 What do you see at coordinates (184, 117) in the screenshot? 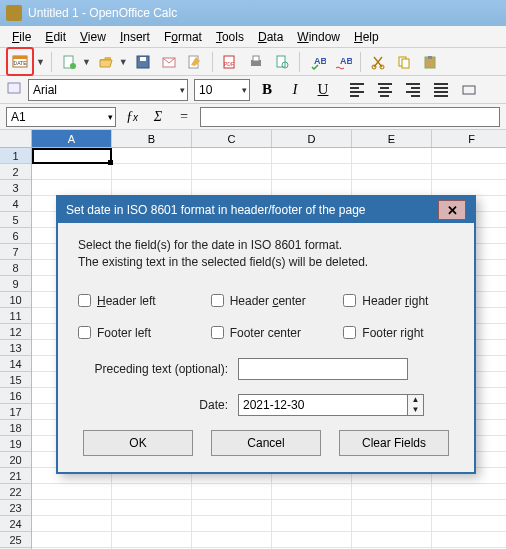
I see `function-equals-button: =` at bounding box center [184, 117].